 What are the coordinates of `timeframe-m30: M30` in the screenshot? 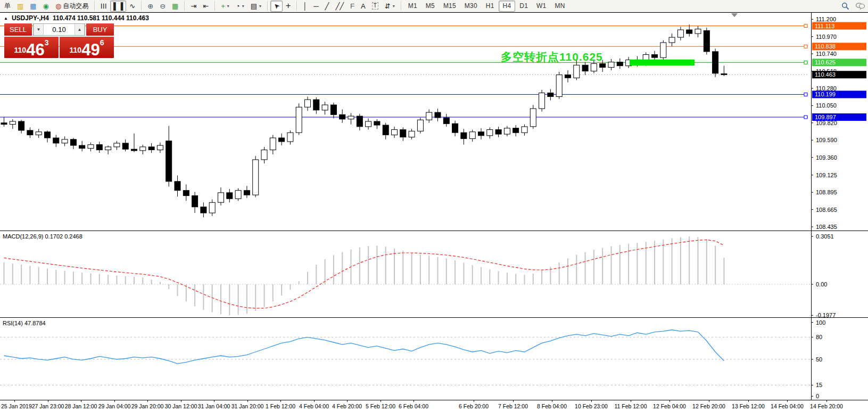 It's located at (471, 6).